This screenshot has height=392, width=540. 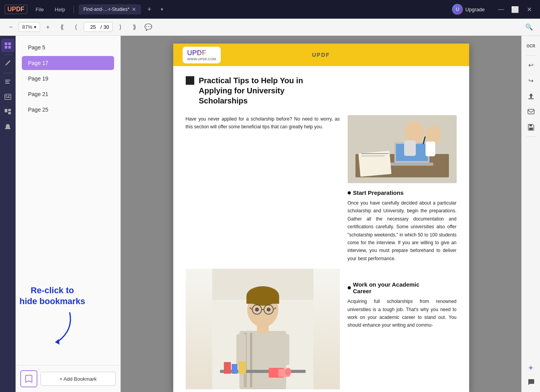 What do you see at coordinates (531, 65) in the screenshot?
I see `rotate-left-icon: ↩` at bounding box center [531, 65].